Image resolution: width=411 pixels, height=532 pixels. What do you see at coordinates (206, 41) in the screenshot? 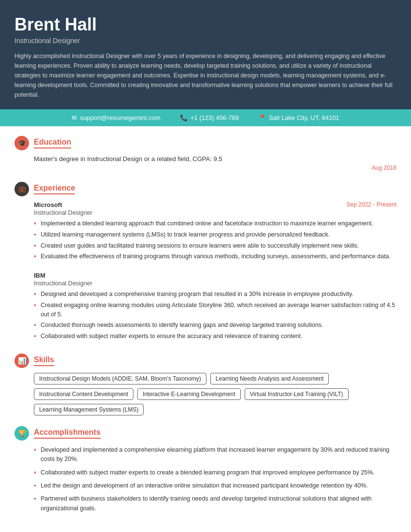
I see `candidate-title: Instructional Designer` at bounding box center [206, 41].